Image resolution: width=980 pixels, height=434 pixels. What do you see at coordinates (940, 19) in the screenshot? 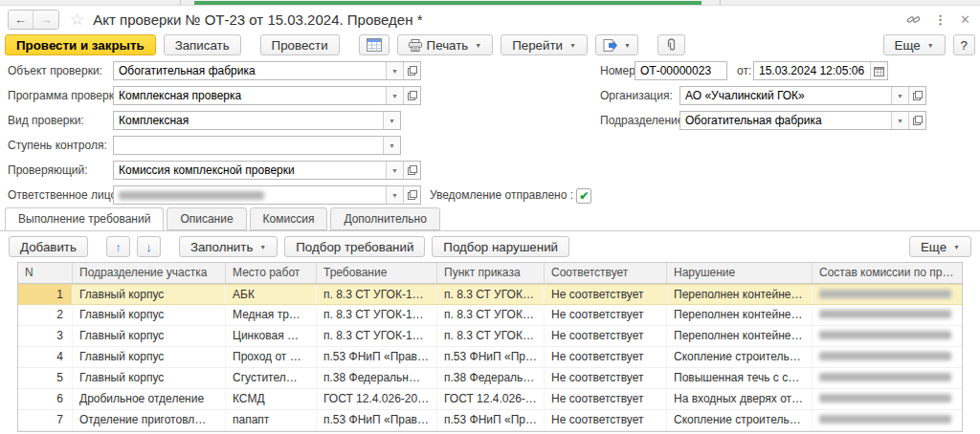
I see `menu-dots-icon: ⋮` at bounding box center [940, 19].